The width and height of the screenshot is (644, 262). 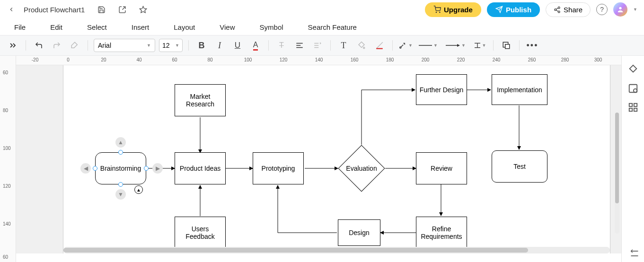 I want to click on more-icon: •••, so click(x=532, y=45).